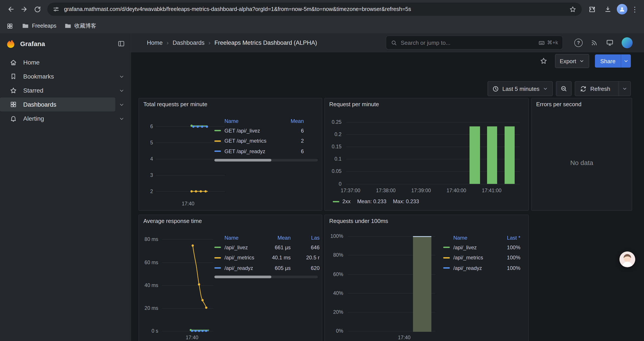  I want to click on browser-profile-avatar, so click(622, 9).